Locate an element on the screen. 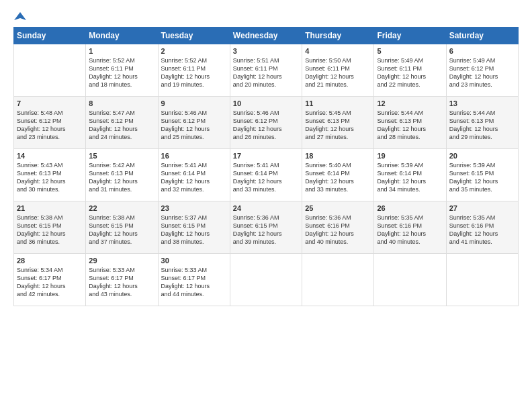 The height and width of the screenshot is (411, 532). day-number: 23 is located at coordinates (194, 208).